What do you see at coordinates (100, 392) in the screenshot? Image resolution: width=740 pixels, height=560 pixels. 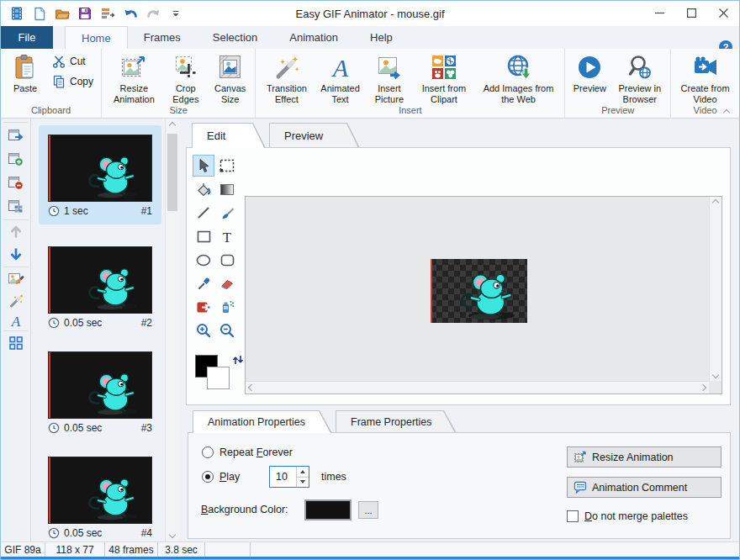 I see `frame-item-3: 0.05 sec #3` at bounding box center [100, 392].